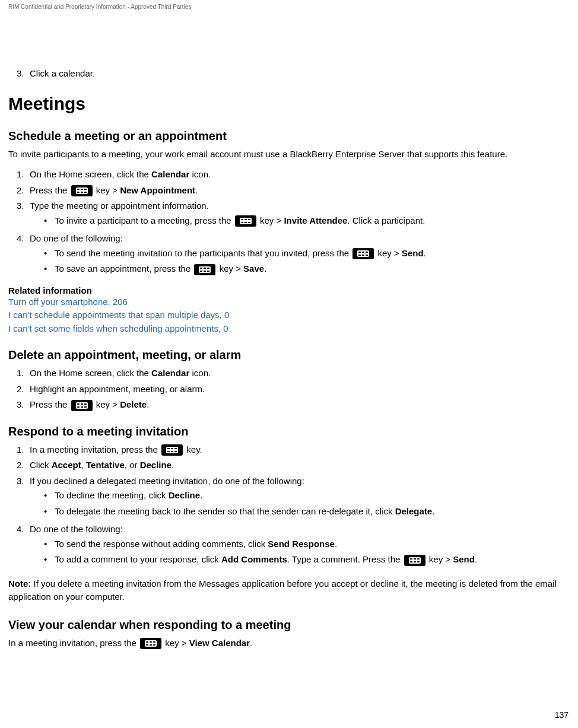 The width and height of the screenshot is (578, 728). I want to click on respond-step-2: 2. Click Accept, Tentative, or Decline., so click(293, 465).